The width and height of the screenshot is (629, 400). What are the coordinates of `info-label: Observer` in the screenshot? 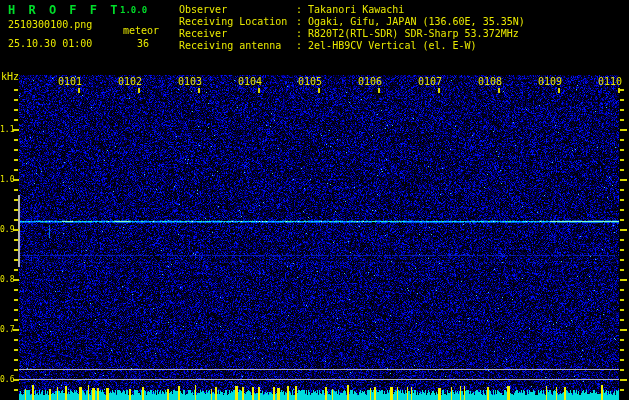 It's located at (238, 10).